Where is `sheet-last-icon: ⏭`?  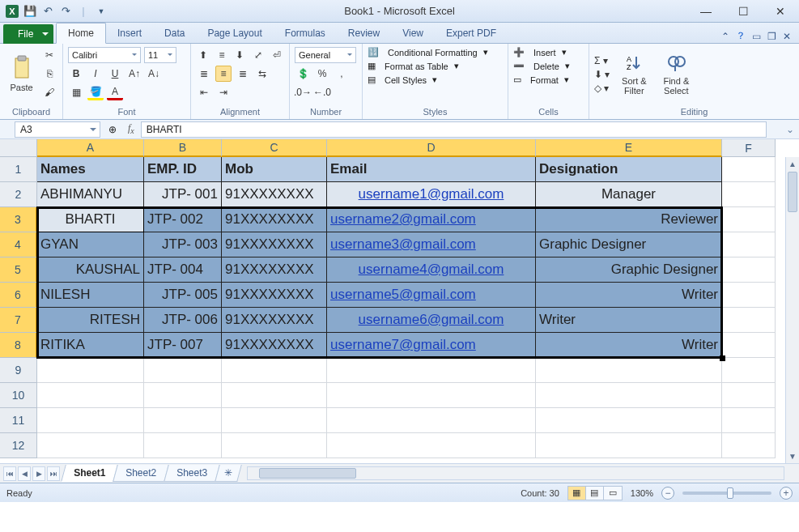
sheet-last-icon: ⏭ is located at coordinates (53, 474).